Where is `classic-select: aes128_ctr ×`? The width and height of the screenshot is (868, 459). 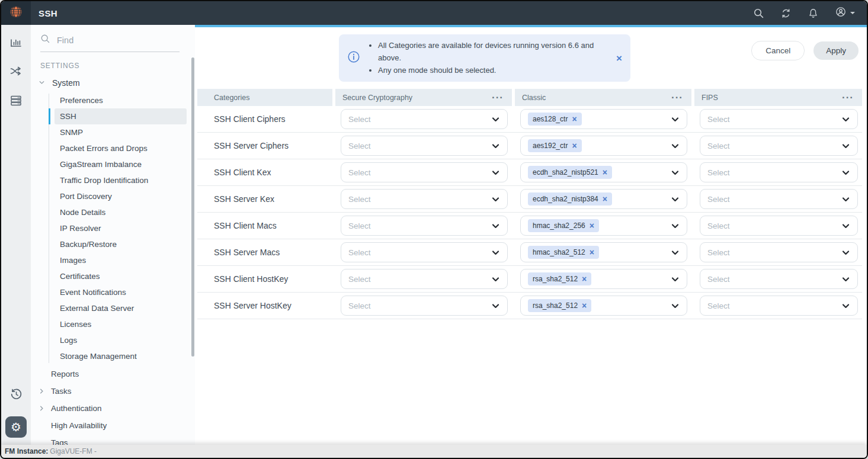 classic-select: aes128_ctr × is located at coordinates (604, 119).